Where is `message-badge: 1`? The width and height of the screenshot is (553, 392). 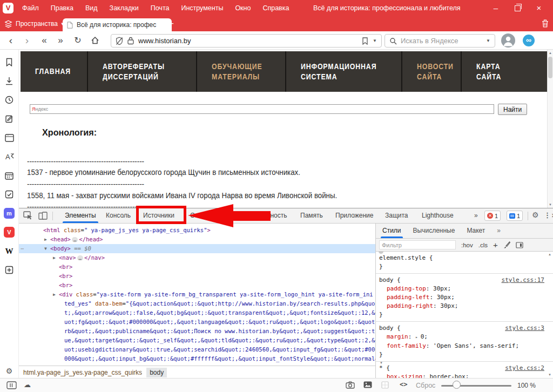 message-badge: 1 is located at coordinates (515, 216).